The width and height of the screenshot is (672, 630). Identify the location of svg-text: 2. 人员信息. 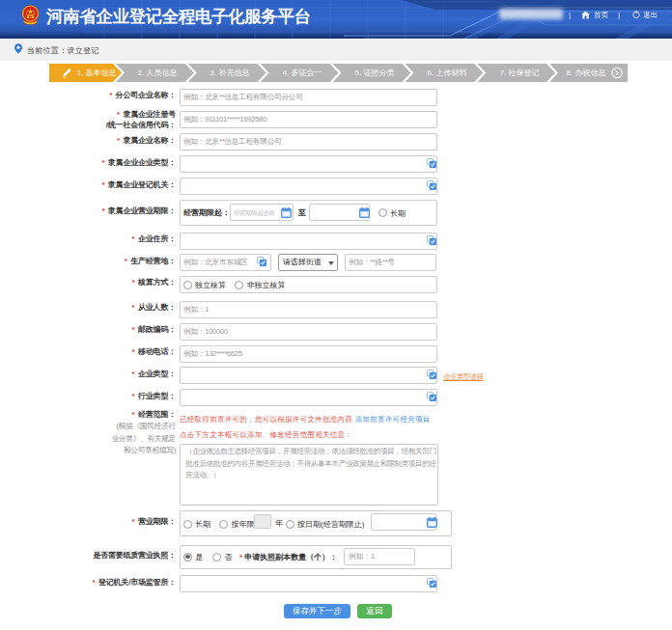
(158, 73).